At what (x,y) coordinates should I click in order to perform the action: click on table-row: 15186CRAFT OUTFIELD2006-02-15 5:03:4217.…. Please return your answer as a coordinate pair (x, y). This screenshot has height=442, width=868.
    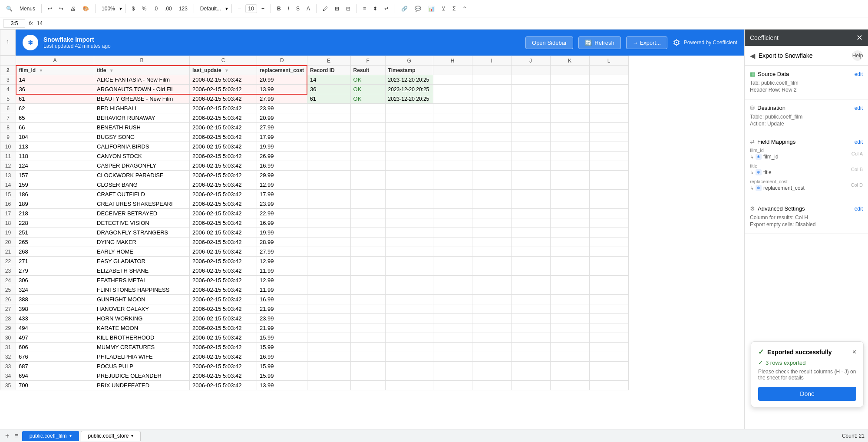
    Looking at the image, I should click on (314, 195).